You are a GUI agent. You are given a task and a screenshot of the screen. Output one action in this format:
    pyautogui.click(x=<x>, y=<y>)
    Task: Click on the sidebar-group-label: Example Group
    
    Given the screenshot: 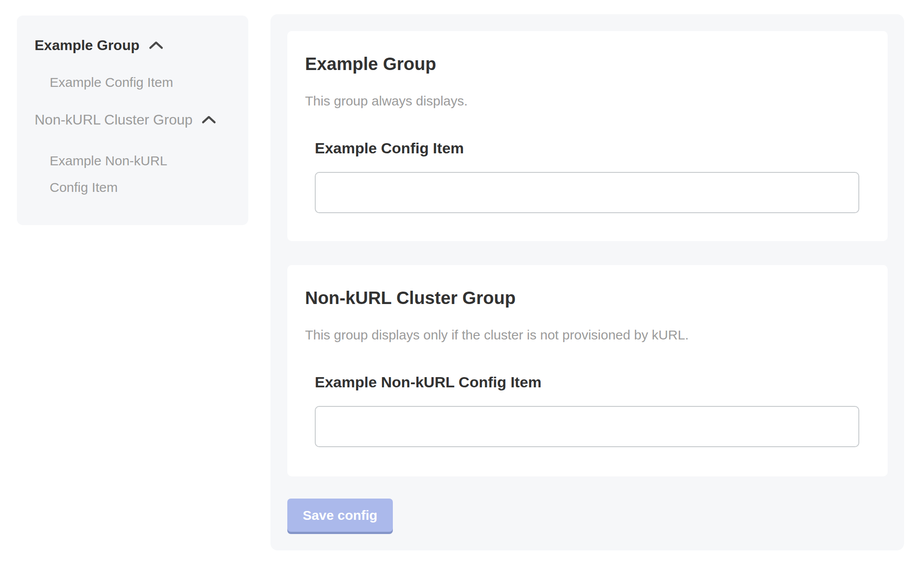 What is the action you would take?
    pyautogui.click(x=87, y=45)
    